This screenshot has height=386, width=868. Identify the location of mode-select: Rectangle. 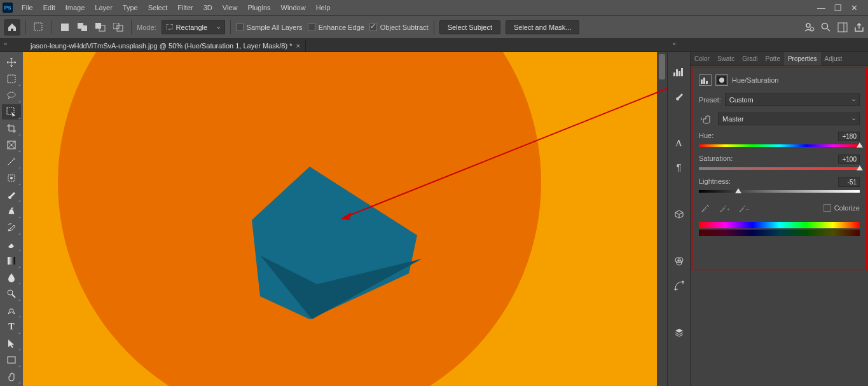
(193, 27).